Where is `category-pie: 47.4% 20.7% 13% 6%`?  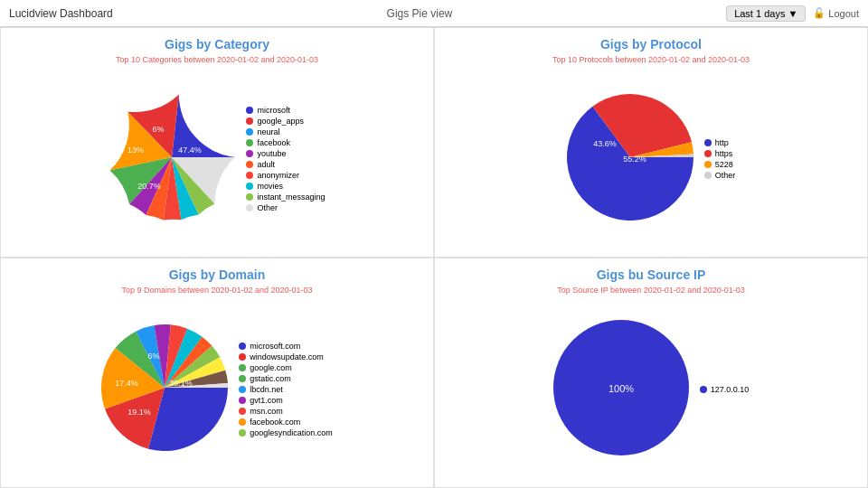
category-pie: 47.4% 20.7% 13% 6% is located at coordinates (172, 159).